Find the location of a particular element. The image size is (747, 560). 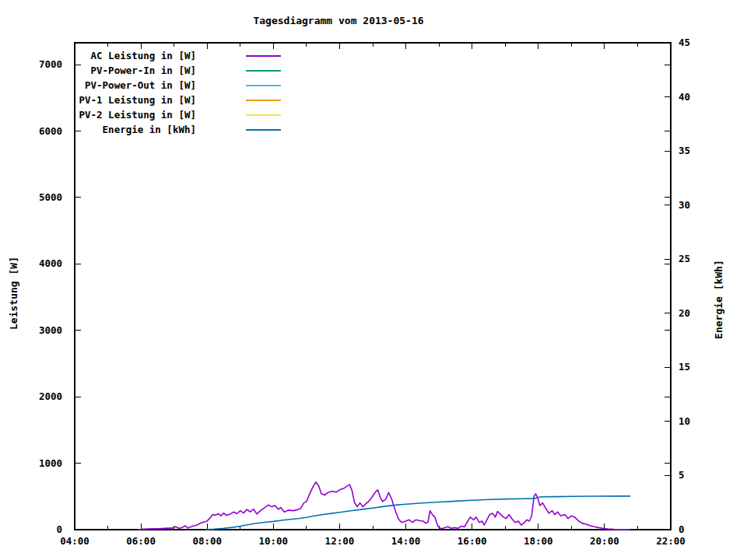

legend-item-ac-leistung: AC Leistung in [W] is located at coordinates (163, 56).